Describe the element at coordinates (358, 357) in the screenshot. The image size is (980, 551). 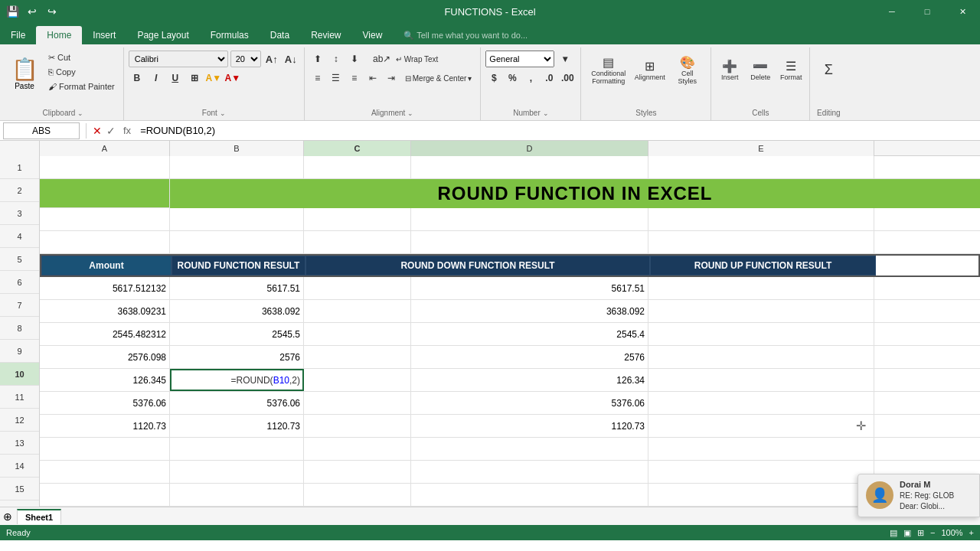
I see `cell-C9` at that location.